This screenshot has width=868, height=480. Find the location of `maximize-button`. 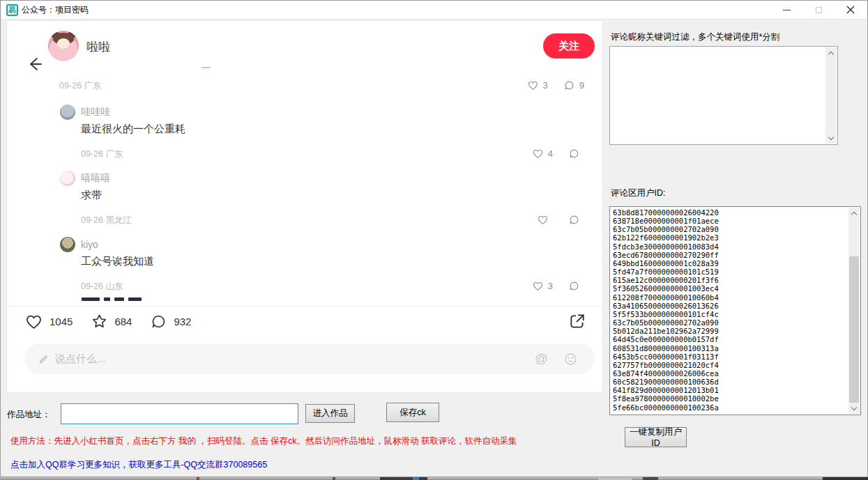

maximize-button is located at coordinates (818, 10).